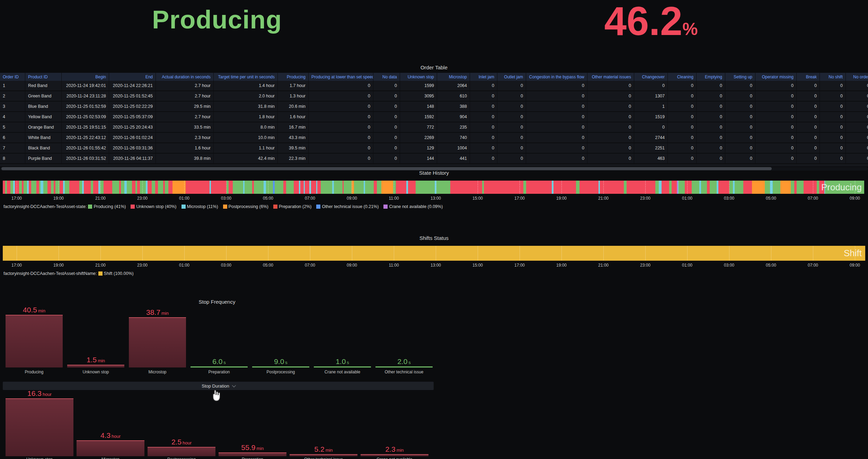 This screenshot has height=459, width=868. Describe the element at coordinates (512, 77) in the screenshot. I see `column-header: Outlet jam` at that location.